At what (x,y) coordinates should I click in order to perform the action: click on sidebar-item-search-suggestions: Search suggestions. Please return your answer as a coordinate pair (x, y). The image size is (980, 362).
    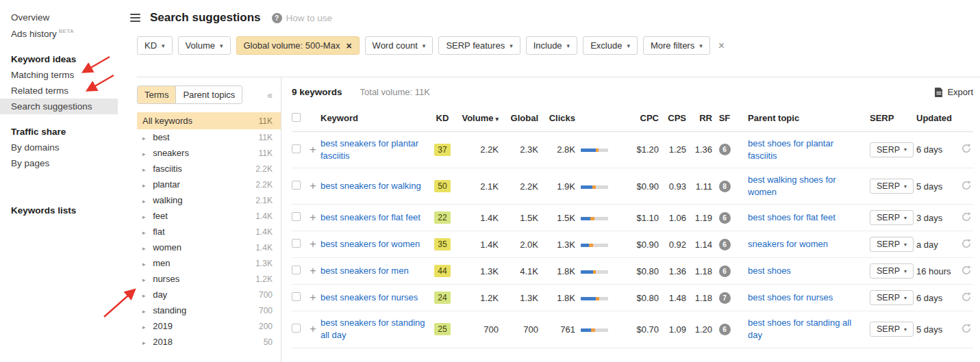
    Looking at the image, I should click on (59, 107).